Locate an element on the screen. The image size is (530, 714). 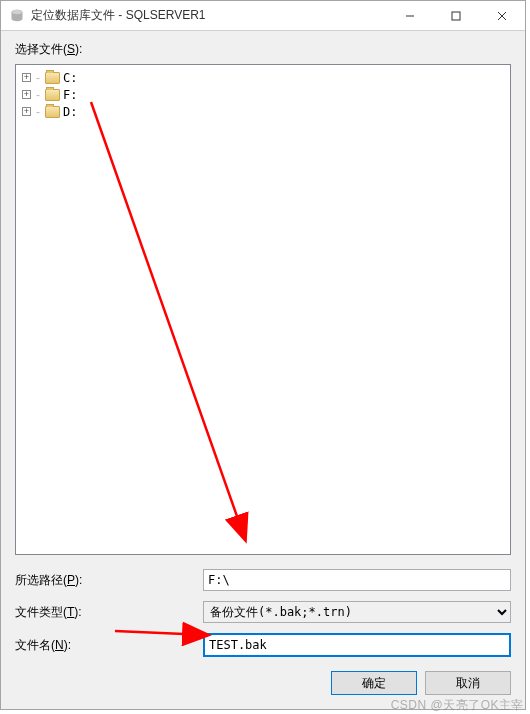
filename-label: 文件名(N): is located at coordinates (109, 646).